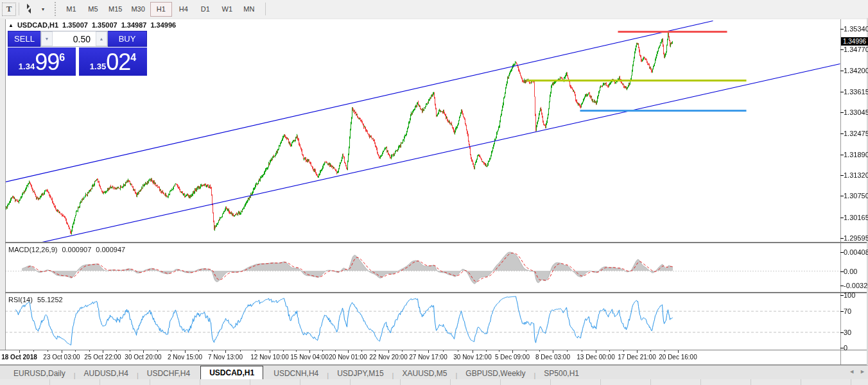 This screenshot has height=385, width=868. What do you see at coordinates (850, 271) in the screenshot?
I see `macd-axis-label: 0.00` at bounding box center [850, 271].